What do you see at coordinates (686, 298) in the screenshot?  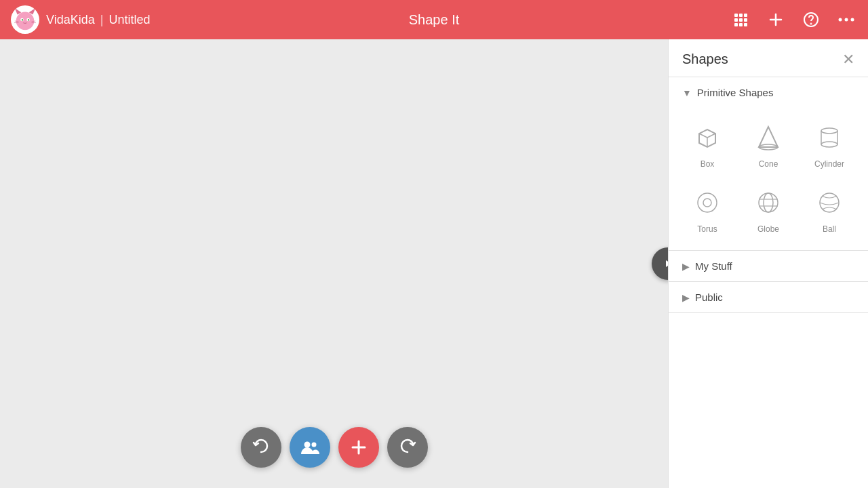 I see `public-arrow: ▶` at bounding box center [686, 298].